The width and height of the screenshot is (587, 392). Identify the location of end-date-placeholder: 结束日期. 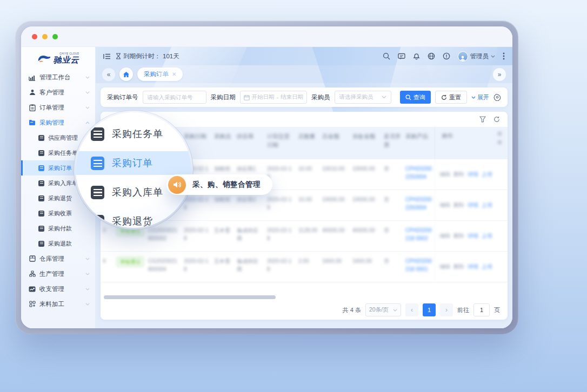
(292, 97).